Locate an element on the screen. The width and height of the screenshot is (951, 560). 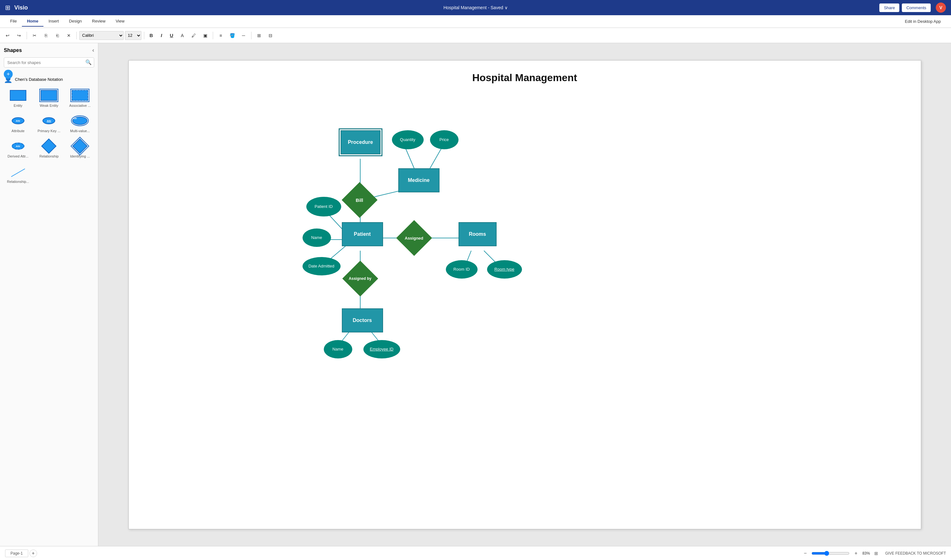
price-node: Price is located at coordinates (444, 140).